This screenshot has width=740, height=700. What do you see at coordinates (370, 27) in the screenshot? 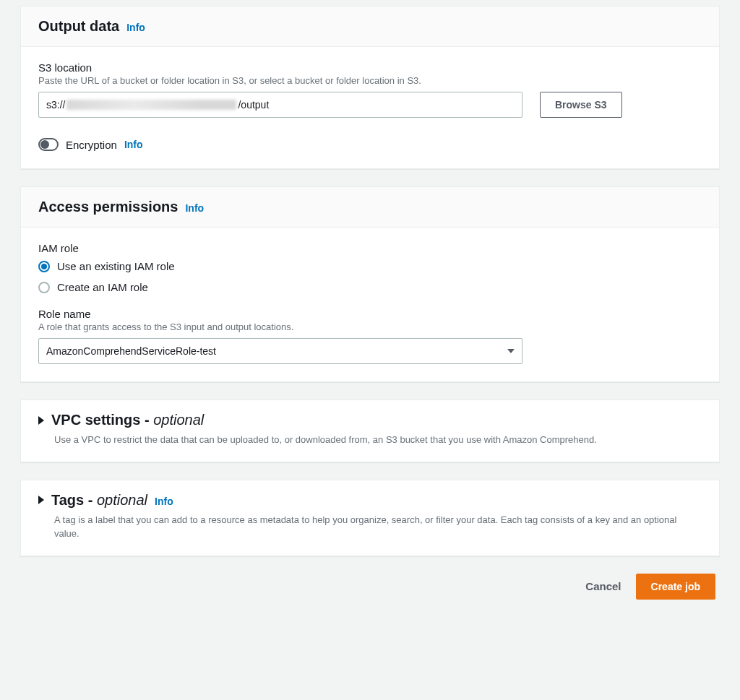
I see `output-data-header: Output data Info` at bounding box center [370, 27].